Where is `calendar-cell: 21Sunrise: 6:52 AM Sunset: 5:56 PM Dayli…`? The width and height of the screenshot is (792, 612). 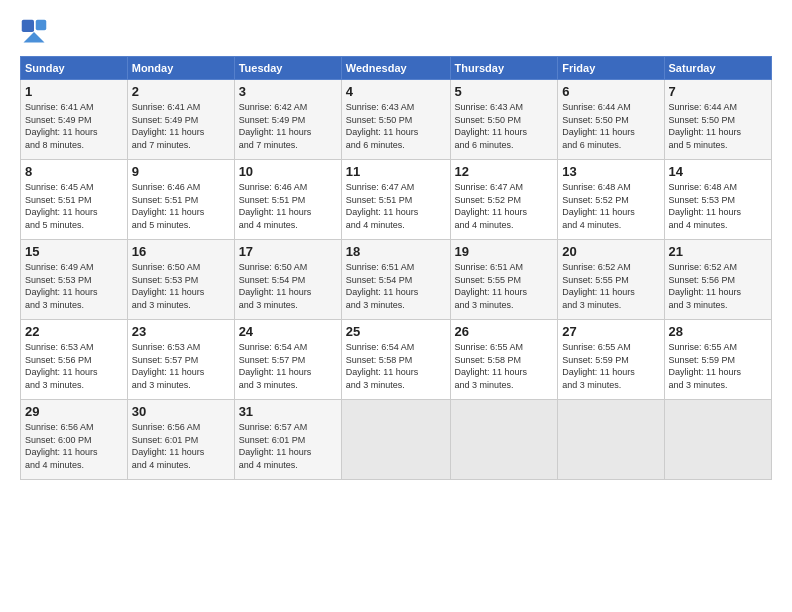 calendar-cell: 21Sunrise: 6:52 AM Sunset: 5:56 PM Dayli… is located at coordinates (718, 280).